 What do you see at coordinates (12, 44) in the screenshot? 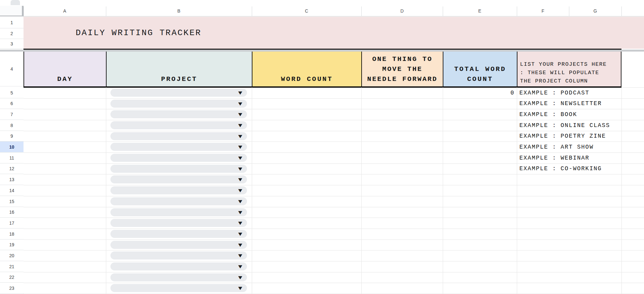
I see `row-header-3: 3` at bounding box center [12, 44].